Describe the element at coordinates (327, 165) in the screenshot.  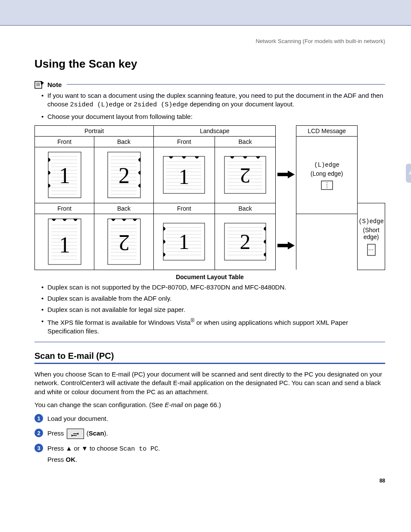
I see `lcd-code: (L)edge` at that location.